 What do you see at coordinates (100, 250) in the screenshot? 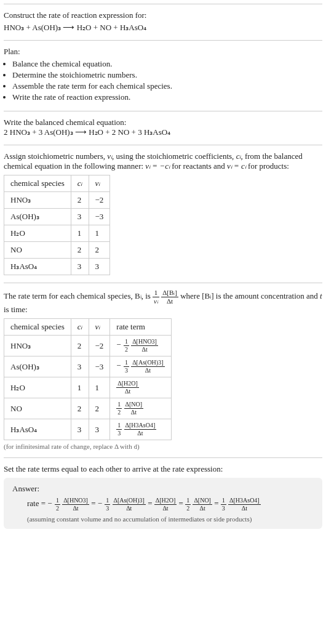
I see `cell-nui: 2` at bounding box center [100, 250].